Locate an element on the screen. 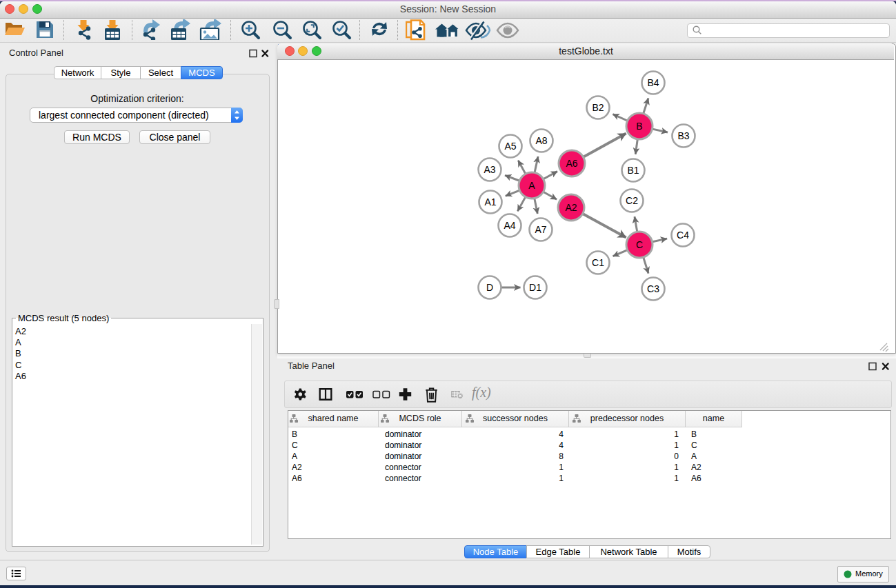  svg-text: A8 is located at coordinates (541, 141).